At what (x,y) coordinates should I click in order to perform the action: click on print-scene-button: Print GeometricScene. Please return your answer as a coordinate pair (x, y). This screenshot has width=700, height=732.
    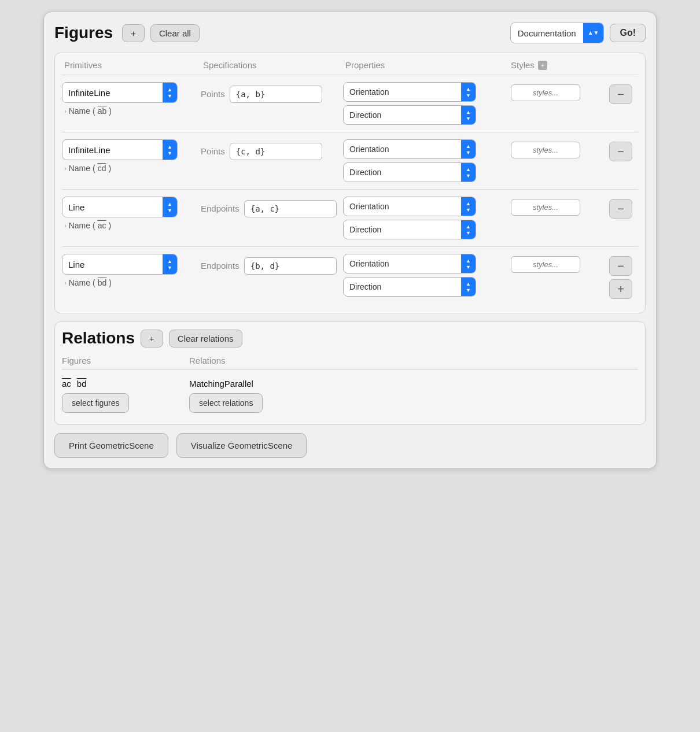
    Looking at the image, I should click on (111, 445).